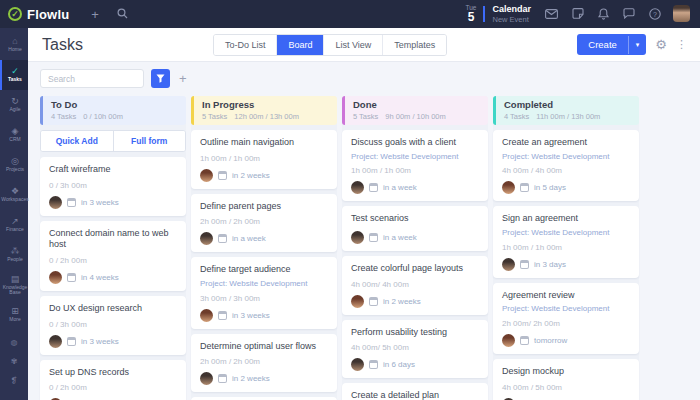  I want to click on task-due-date: in 3 weeks, so click(100, 202).